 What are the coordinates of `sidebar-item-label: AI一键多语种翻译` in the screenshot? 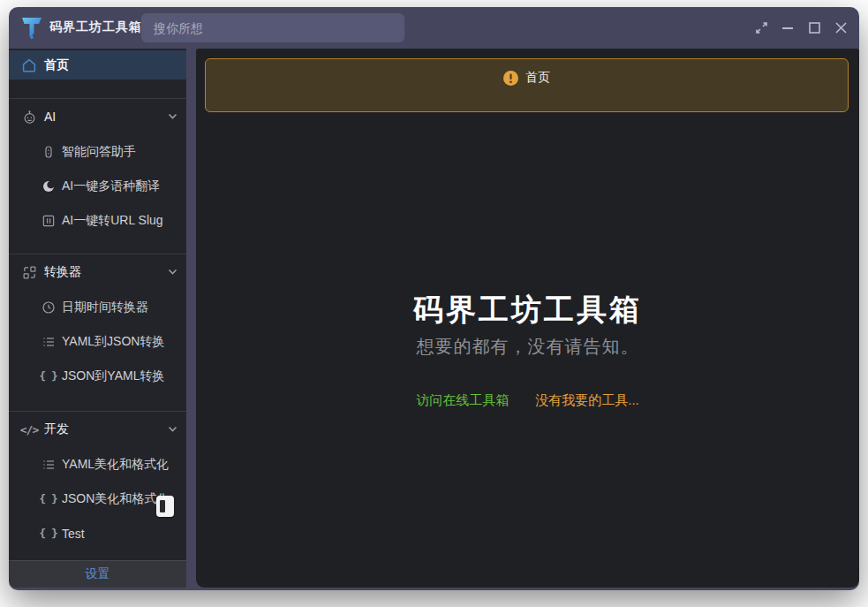 It's located at (111, 186).